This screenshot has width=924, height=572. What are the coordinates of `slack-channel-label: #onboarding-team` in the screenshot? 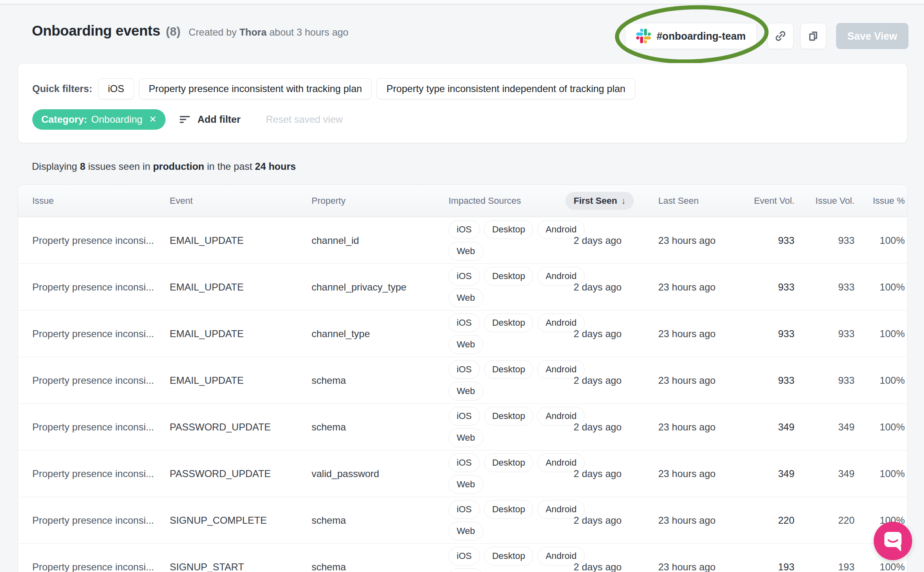 It's located at (701, 36).